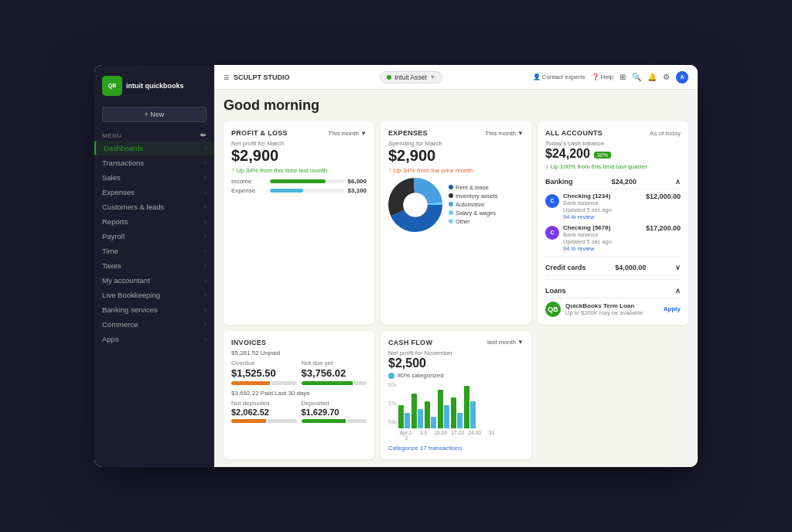 The height and width of the screenshot is (532, 792). What do you see at coordinates (299, 393) in the screenshot?
I see `invoices-paid: $3,692.22 Paid Last 30 days` at bounding box center [299, 393].